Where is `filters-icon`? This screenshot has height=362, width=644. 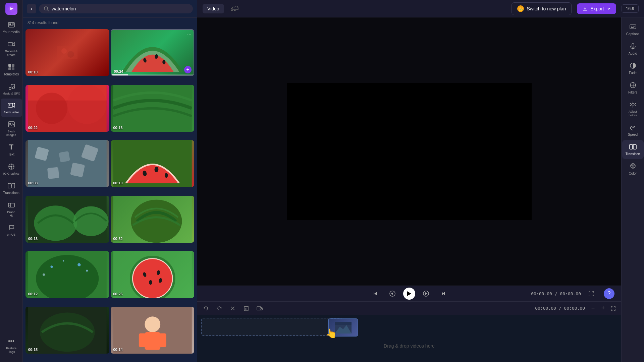
filters-icon is located at coordinates (633, 85).